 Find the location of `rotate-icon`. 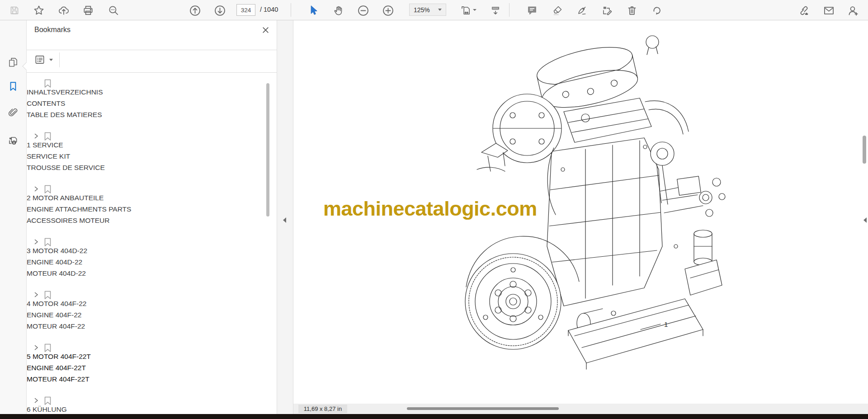

rotate-icon is located at coordinates (657, 10).